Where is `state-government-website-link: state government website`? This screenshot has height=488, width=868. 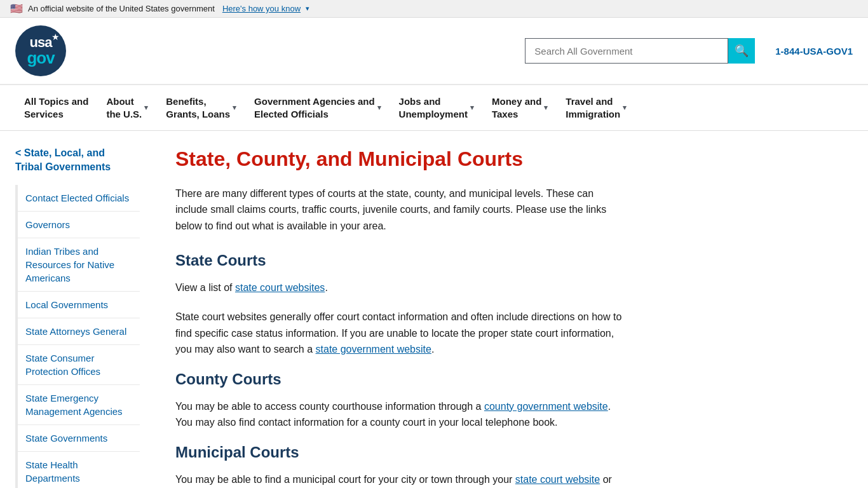 state-government-website-link: state government website is located at coordinates (374, 349).